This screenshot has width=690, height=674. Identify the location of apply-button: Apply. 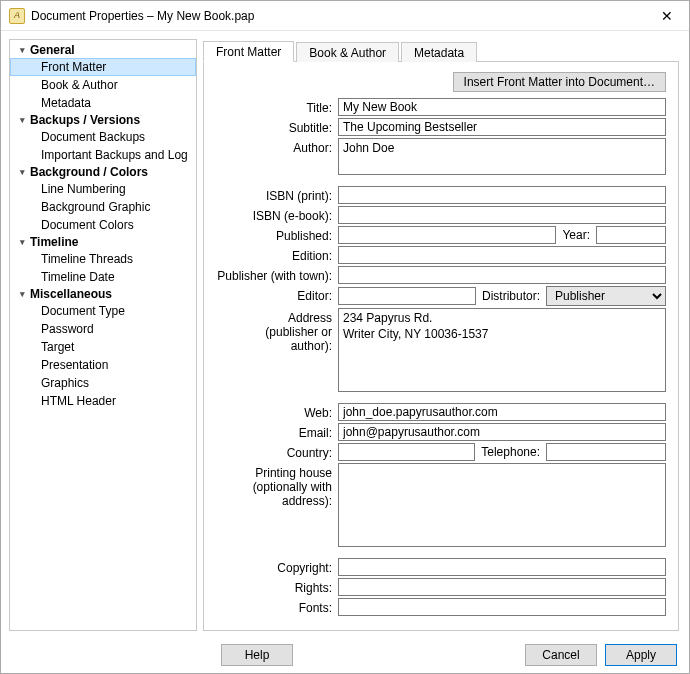
(641, 655).